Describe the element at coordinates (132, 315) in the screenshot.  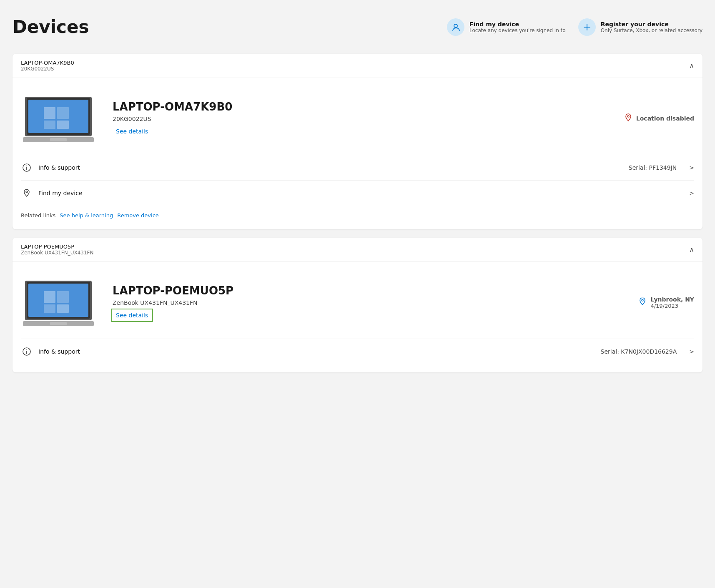
I see `see-details-link-2: See details` at that location.